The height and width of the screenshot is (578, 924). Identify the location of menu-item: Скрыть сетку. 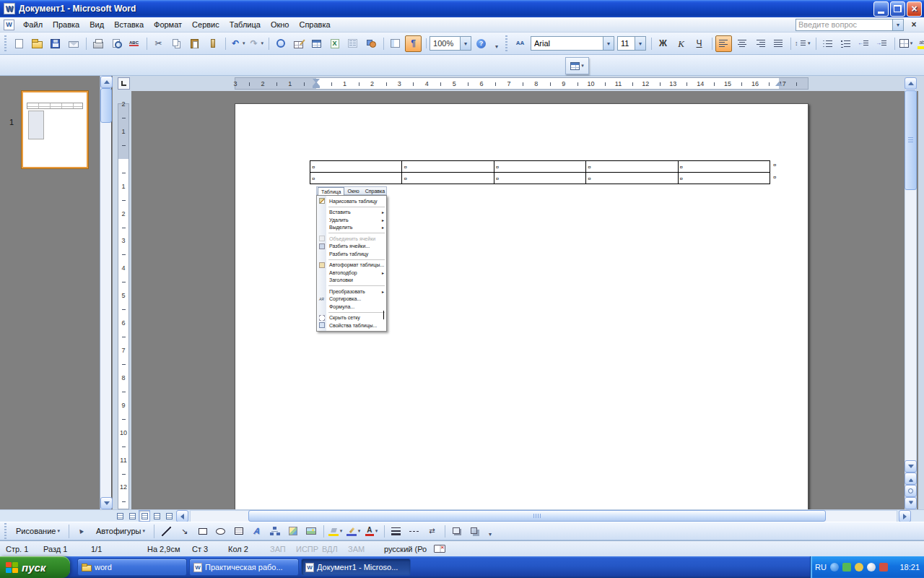
(352, 318).